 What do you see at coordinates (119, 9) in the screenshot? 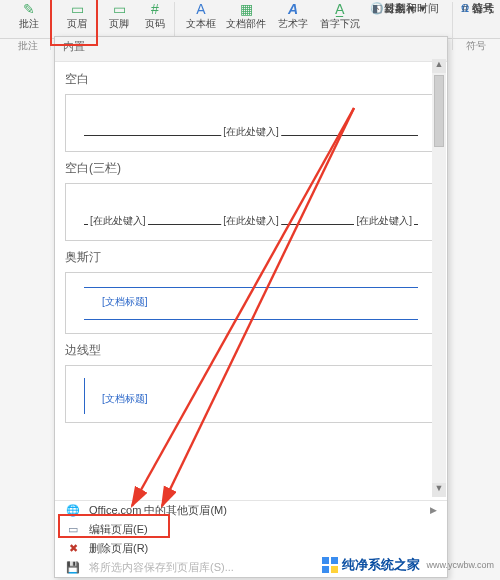
I see `footer-icon: ▭` at bounding box center [119, 9].